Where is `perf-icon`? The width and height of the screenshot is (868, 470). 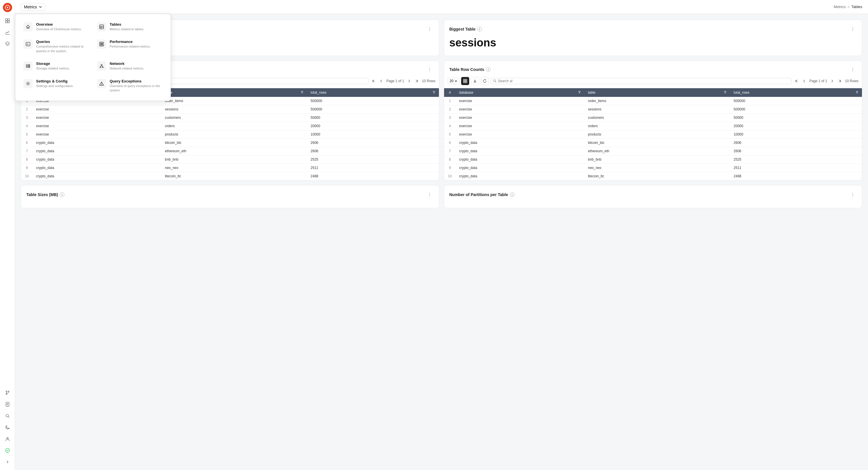 perf-icon is located at coordinates (102, 44).